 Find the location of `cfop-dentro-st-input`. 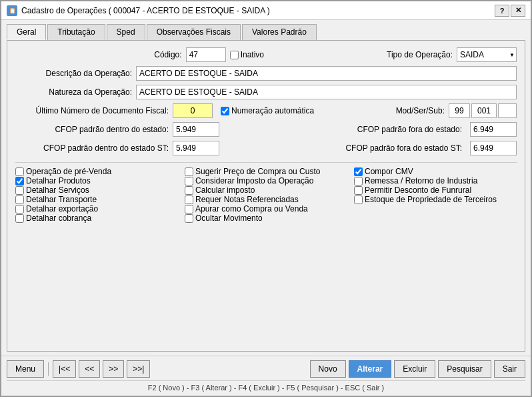

cfop-dentro-st-input is located at coordinates (196, 148).